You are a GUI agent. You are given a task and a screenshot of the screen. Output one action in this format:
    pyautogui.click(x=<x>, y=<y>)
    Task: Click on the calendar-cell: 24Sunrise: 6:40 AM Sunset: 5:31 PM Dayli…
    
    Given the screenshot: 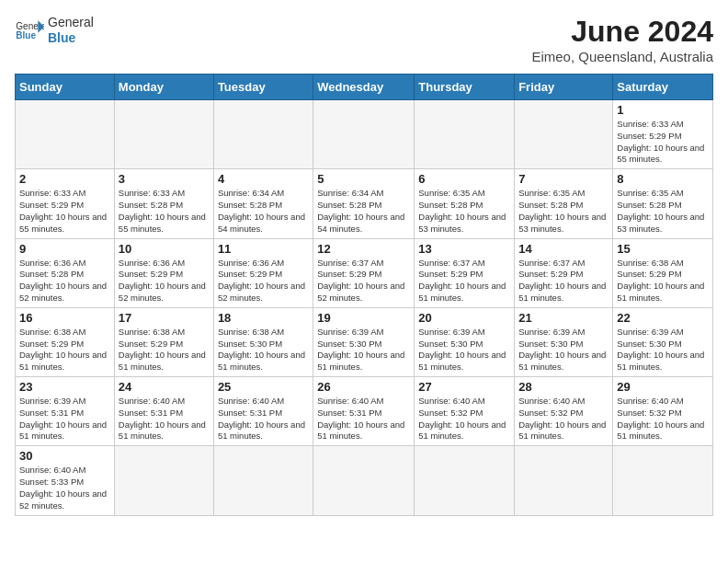 What is the action you would take?
    pyautogui.click(x=164, y=412)
    